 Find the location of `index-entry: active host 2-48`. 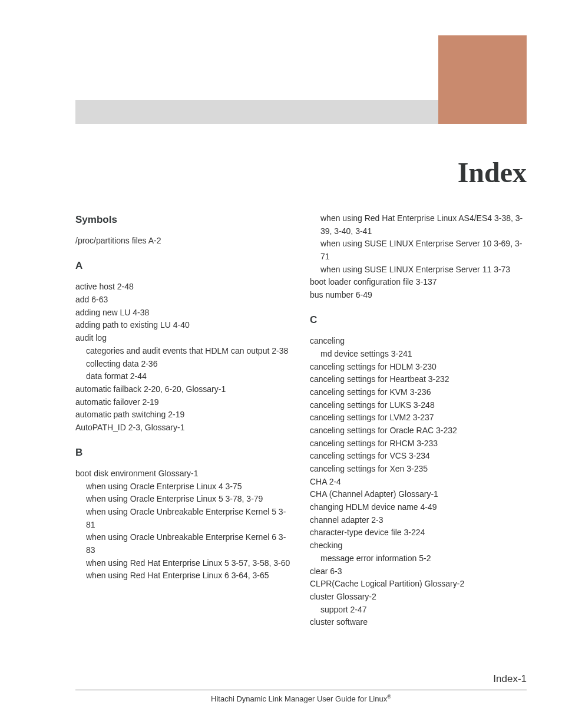

index-entry: active host 2-48 is located at coordinates (184, 287).